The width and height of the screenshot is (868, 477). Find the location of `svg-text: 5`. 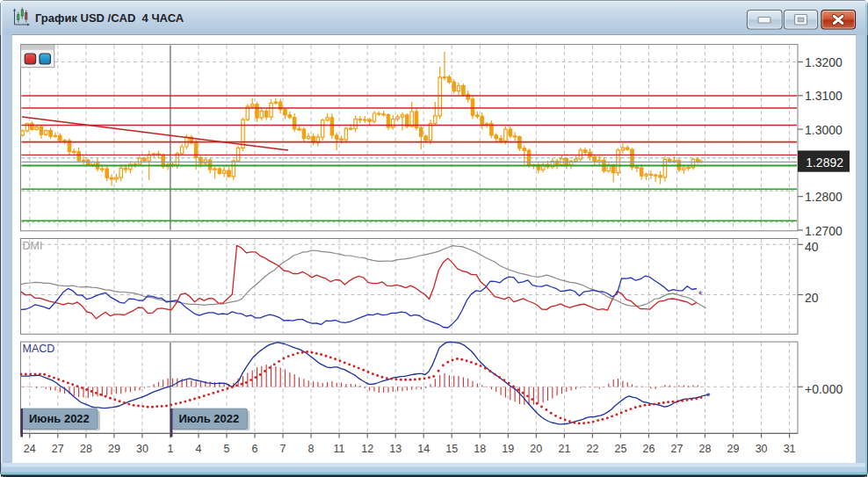

svg-text: 5 is located at coordinates (227, 449).